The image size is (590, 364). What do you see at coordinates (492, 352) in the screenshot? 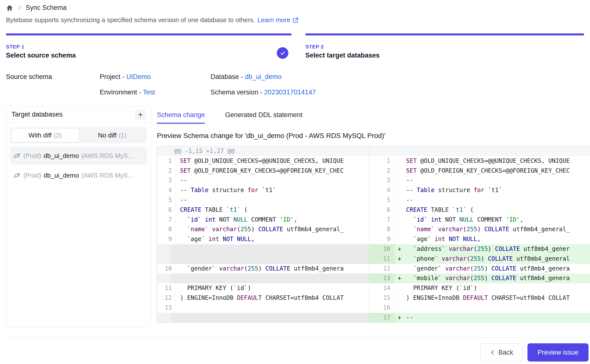
I see `chevron-left-icon` at bounding box center [492, 352].